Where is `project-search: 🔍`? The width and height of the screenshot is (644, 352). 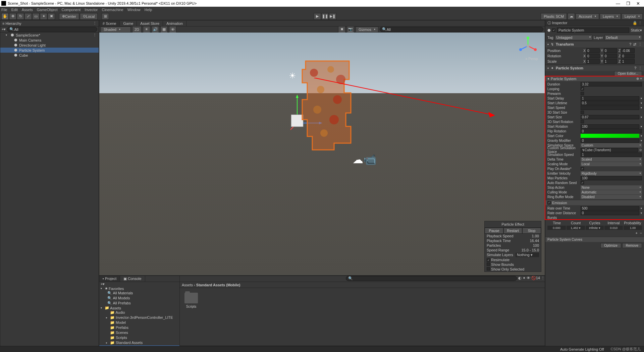
project-search: 🔍 is located at coordinates (431, 278).